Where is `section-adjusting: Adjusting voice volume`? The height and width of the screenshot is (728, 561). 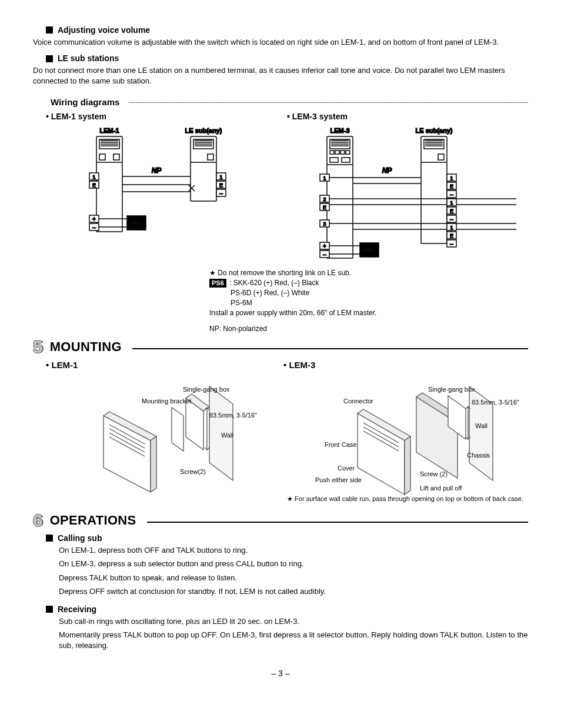 section-adjusting: Adjusting voice volume is located at coordinates (280, 31).